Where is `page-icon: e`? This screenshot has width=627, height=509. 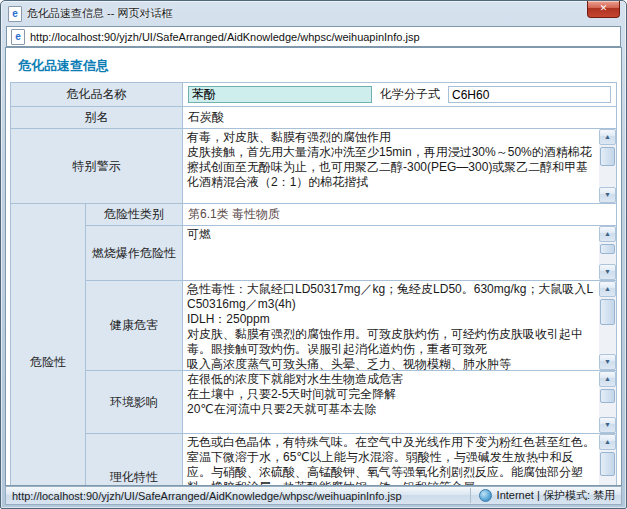
page-icon: e is located at coordinates (18, 37).